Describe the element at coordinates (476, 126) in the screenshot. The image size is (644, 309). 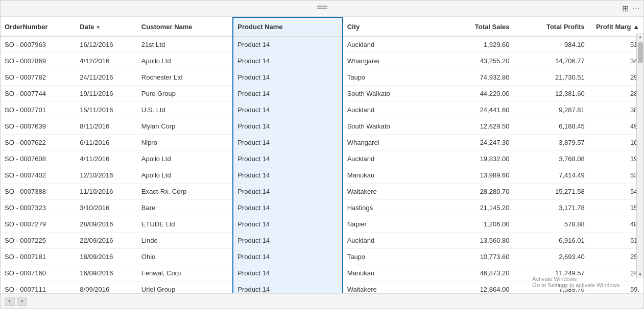
I see `cell-sales: 12,629.50` at that location.